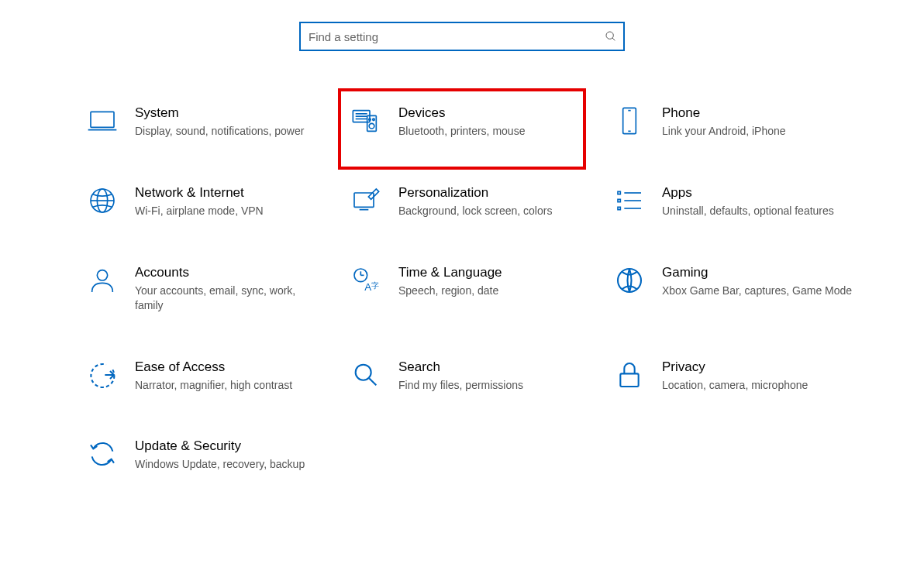 This screenshot has width=924, height=581. What do you see at coordinates (629, 201) in the screenshot?
I see `apps-icon` at bounding box center [629, 201].